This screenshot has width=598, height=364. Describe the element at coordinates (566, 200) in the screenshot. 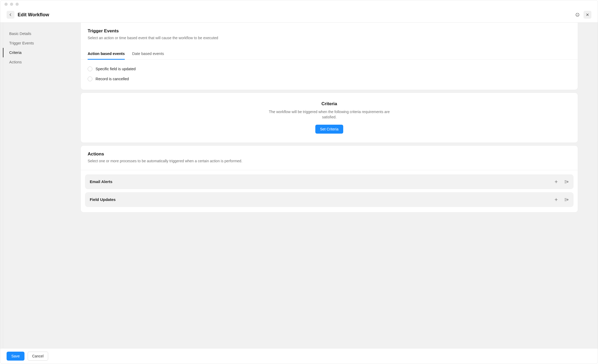

I see `manage-field-updates-button` at that location.